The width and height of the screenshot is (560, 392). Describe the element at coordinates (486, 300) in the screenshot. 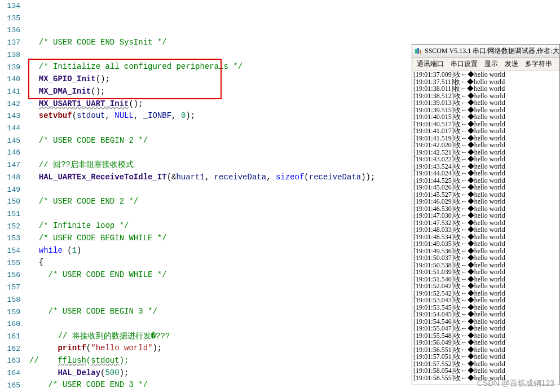

I see `sscom-log-line: [19:01:53.043]收←◆hello world` at that location.